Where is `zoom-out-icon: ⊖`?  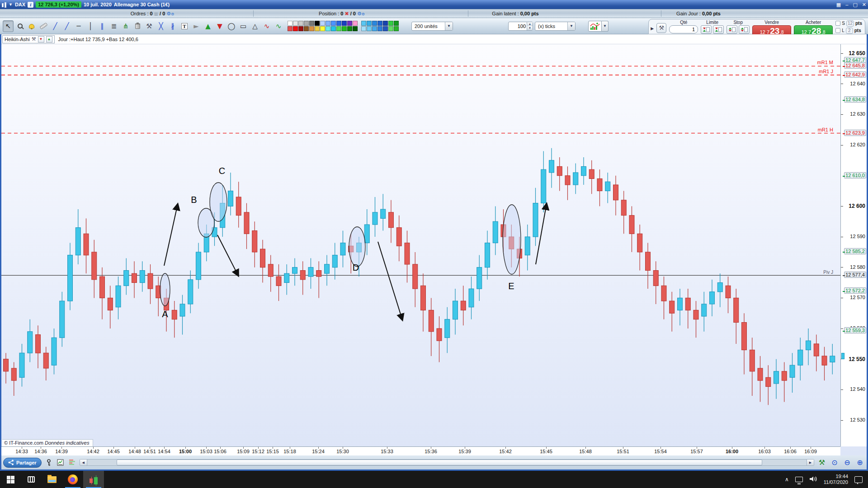
zoom-out-icon: ⊖ is located at coordinates (847, 463).